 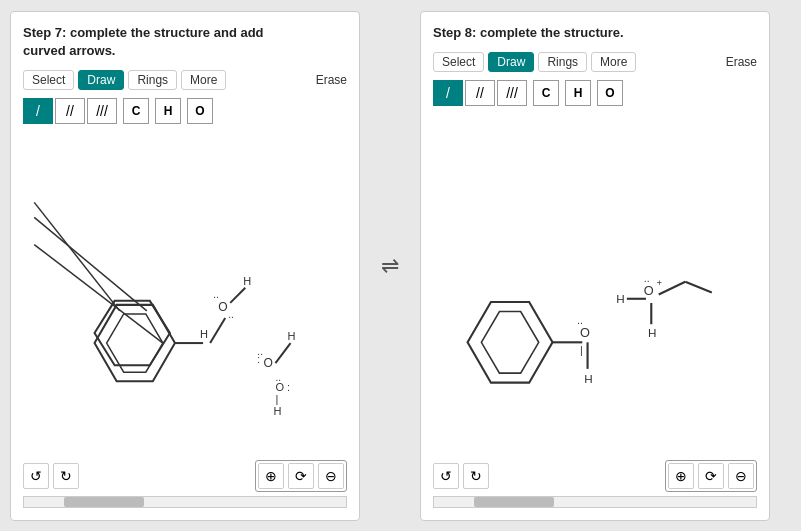 I want to click on right-undo-button: ↺, so click(x=446, y=476).